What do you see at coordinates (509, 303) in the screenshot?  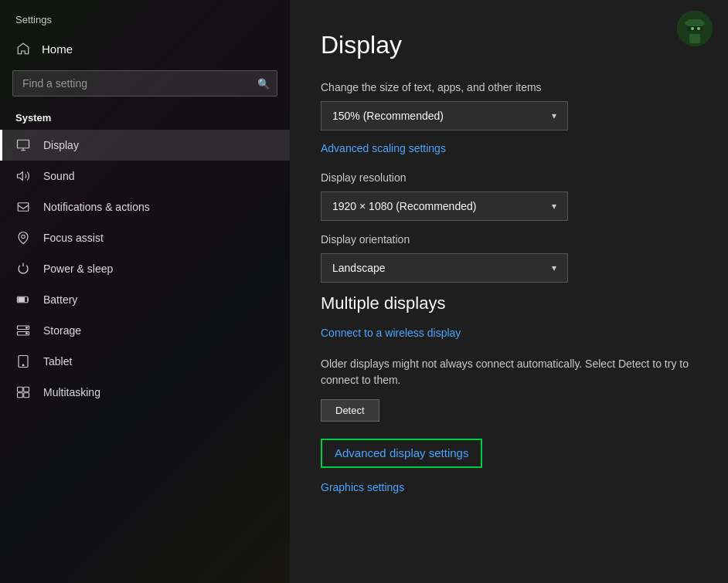 I see `multiple-displays-heading: Multiple displays` at bounding box center [509, 303].